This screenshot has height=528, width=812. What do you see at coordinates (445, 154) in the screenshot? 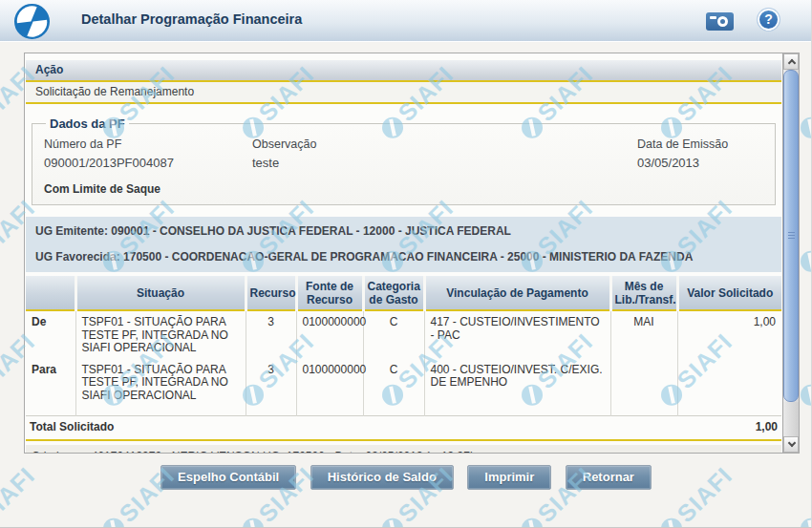
I see `observacao-field: Observação teste` at bounding box center [445, 154].